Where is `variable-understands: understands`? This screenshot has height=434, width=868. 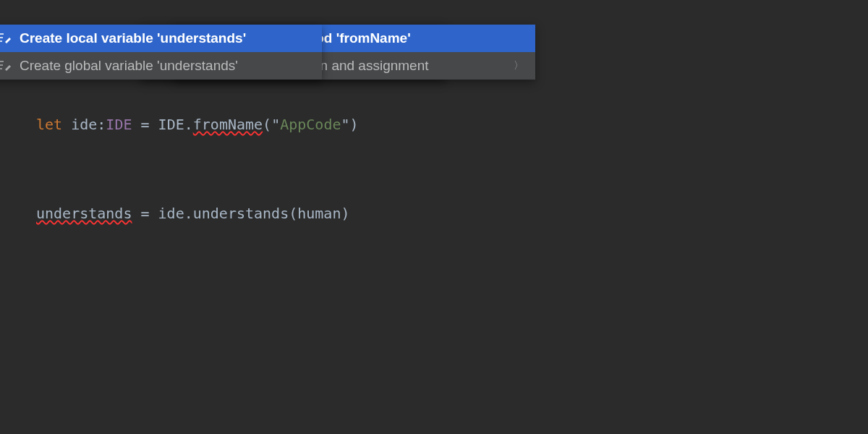
variable-understands: understands is located at coordinates (84, 213).